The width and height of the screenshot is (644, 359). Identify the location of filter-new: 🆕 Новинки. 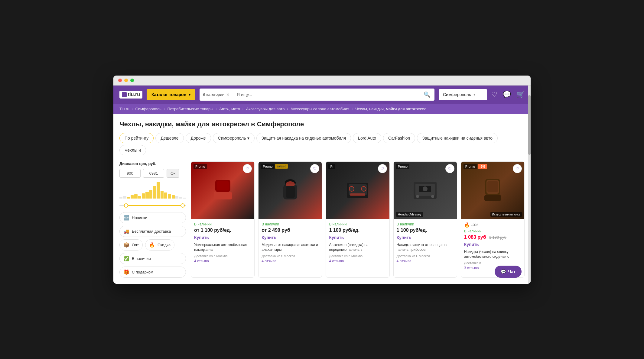
(153, 218).